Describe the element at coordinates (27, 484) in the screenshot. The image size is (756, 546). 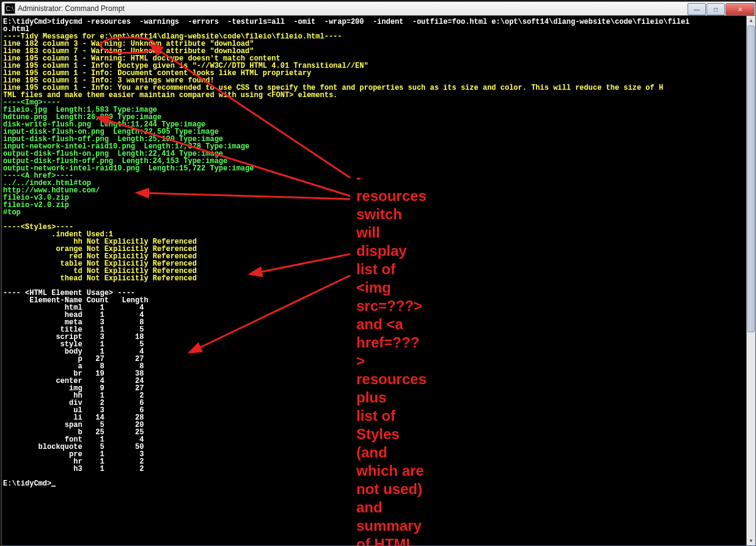
I see `prompt: E:\tidyCmd>` at that location.